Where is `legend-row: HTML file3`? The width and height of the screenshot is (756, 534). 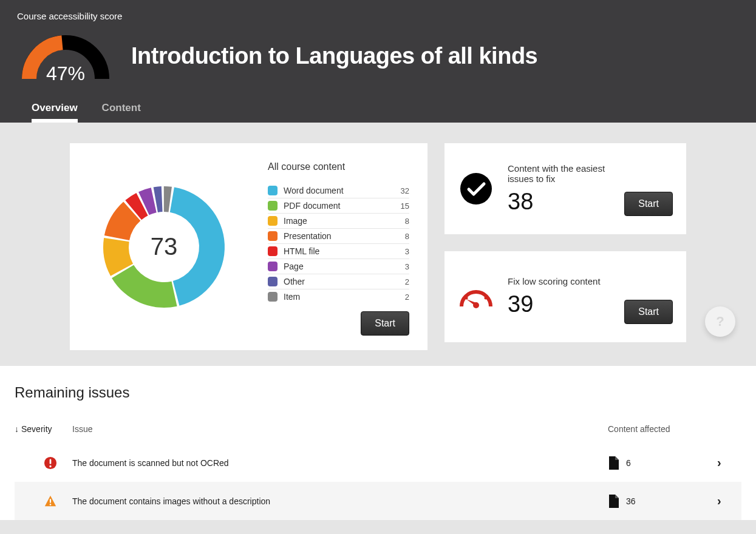
legend-row: HTML file3 is located at coordinates (339, 251).